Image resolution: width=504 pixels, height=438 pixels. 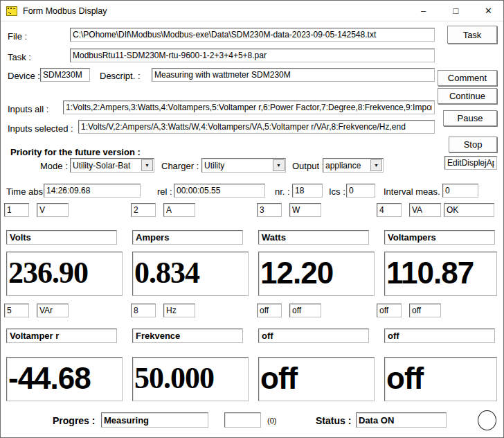 What do you see at coordinates (472, 35) in the screenshot?
I see `task-button: Task` at bounding box center [472, 35].